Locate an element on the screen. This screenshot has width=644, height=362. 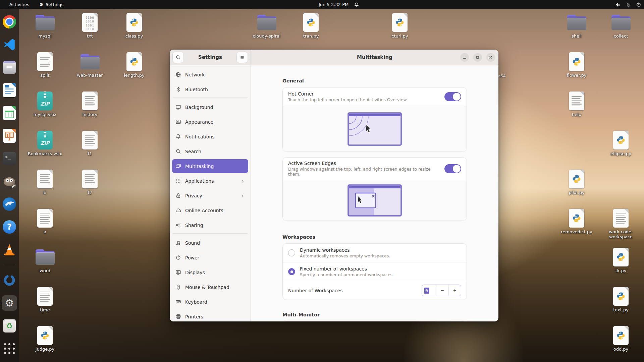
dock-item-libreoffice-impress-icon is located at coordinates (9, 136).